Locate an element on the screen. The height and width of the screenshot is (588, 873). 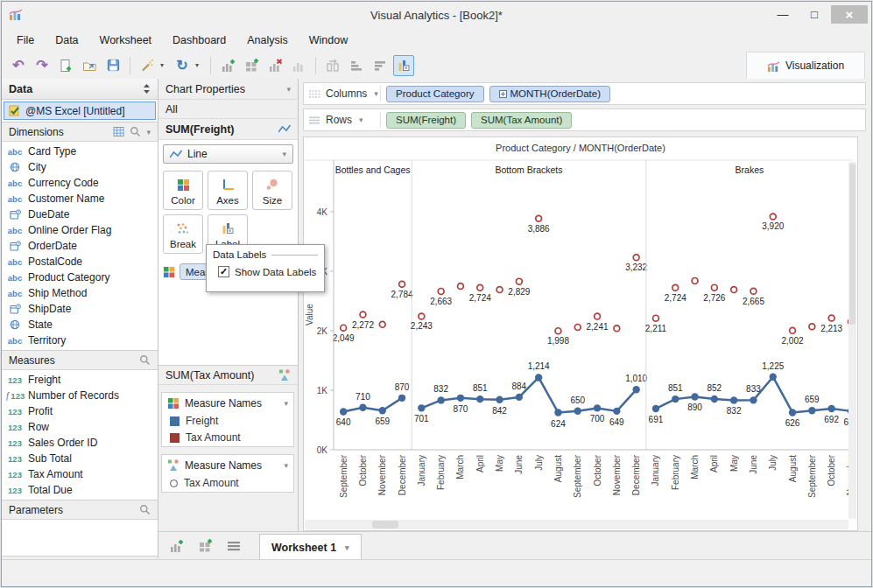
menu-file: File is located at coordinates (25, 40).